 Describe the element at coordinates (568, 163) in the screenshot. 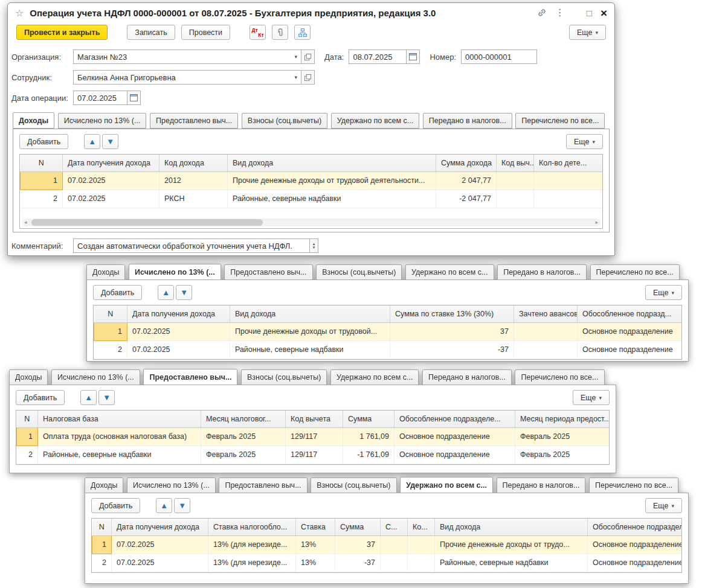

I see `column-header: Кол-во дете...` at that location.